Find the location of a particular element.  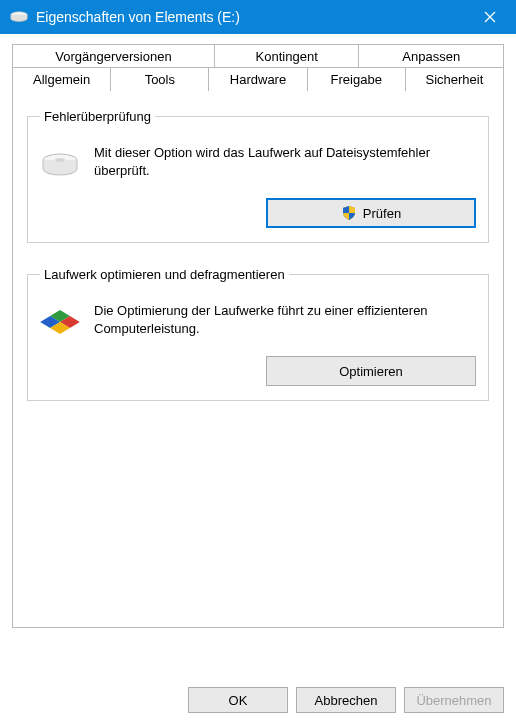

check-button-label: Prüfen is located at coordinates (382, 214).